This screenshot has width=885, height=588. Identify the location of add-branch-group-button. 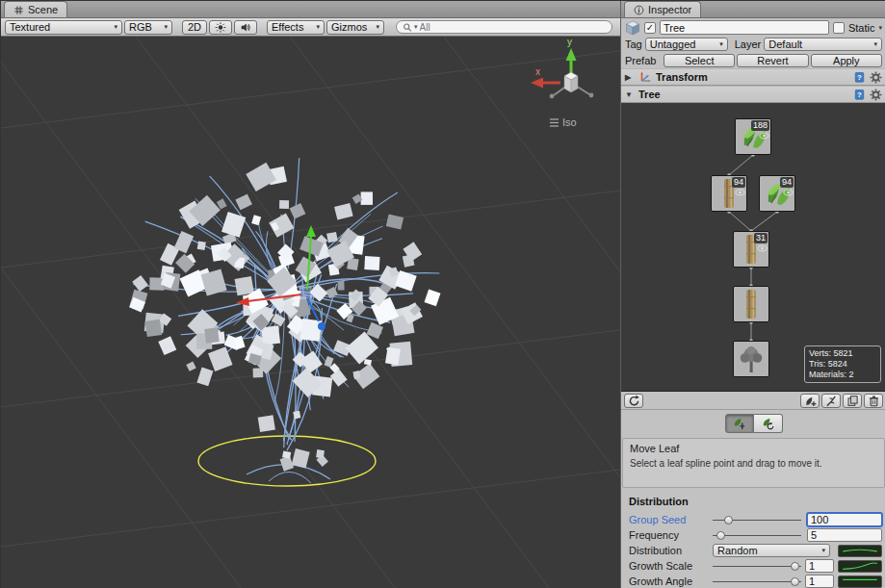
(831, 400).